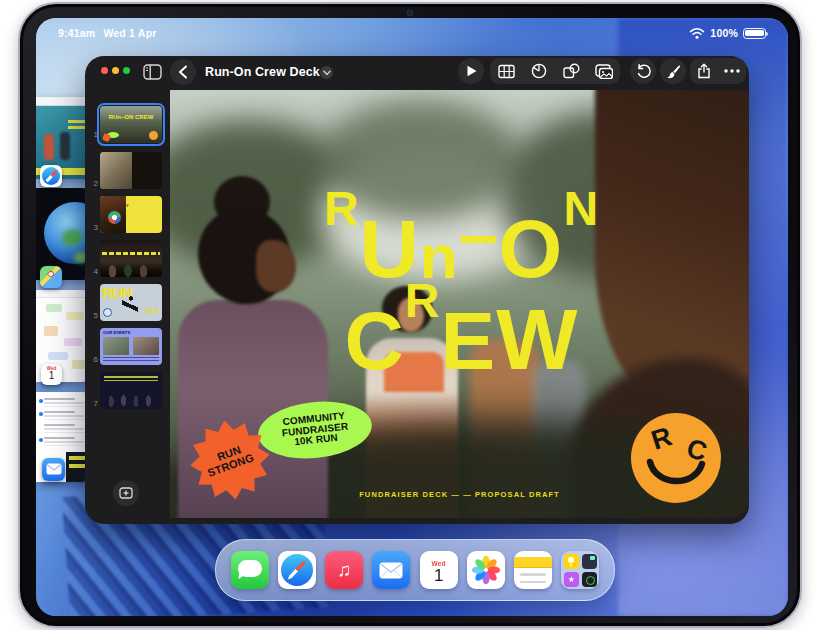  I want to click on share-icon, so click(704, 71).